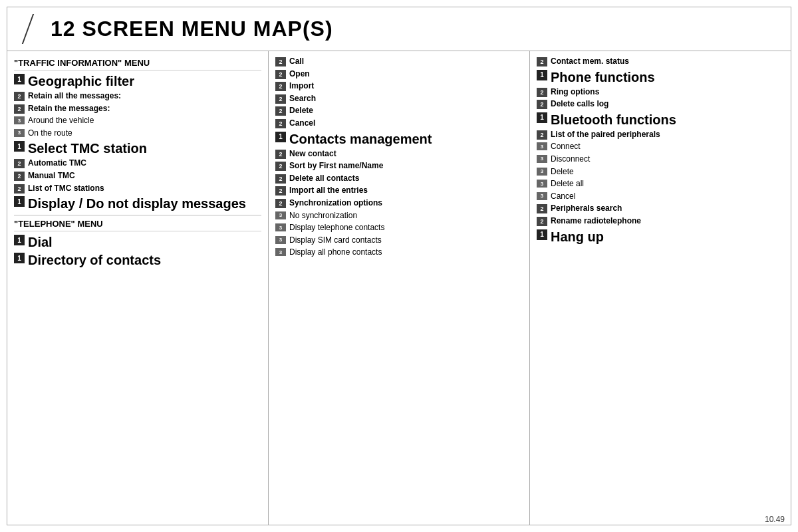 Image resolution: width=798 pixels, height=532 pixels. I want to click on item-text: Call, so click(297, 62).